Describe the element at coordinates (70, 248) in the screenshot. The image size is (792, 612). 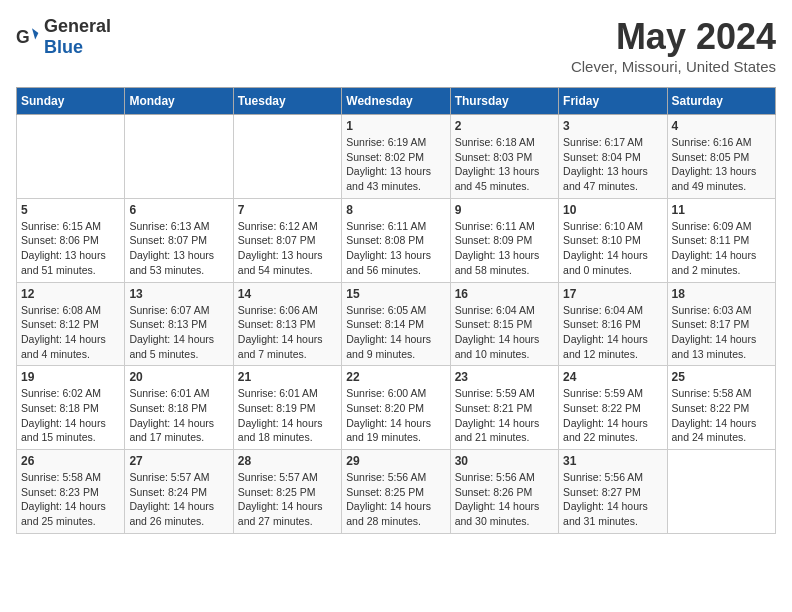
I see `day-info: Sunrise: 6:15 AMSunset: 8:06 PMDaylight:…` at that location.